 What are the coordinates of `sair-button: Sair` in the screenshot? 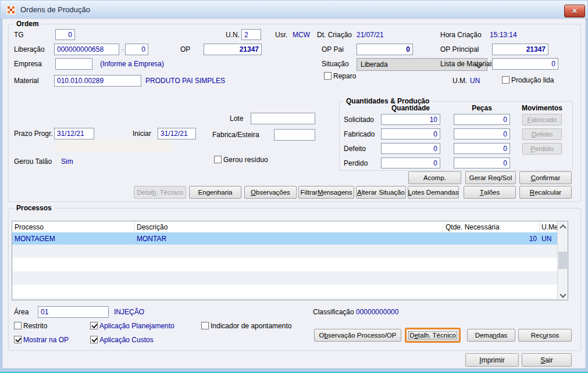 It's located at (547, 360).